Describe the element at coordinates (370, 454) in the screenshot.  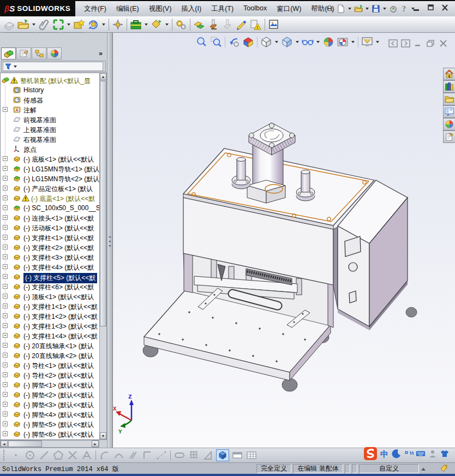
I see `sogou-s-icon` at that location.